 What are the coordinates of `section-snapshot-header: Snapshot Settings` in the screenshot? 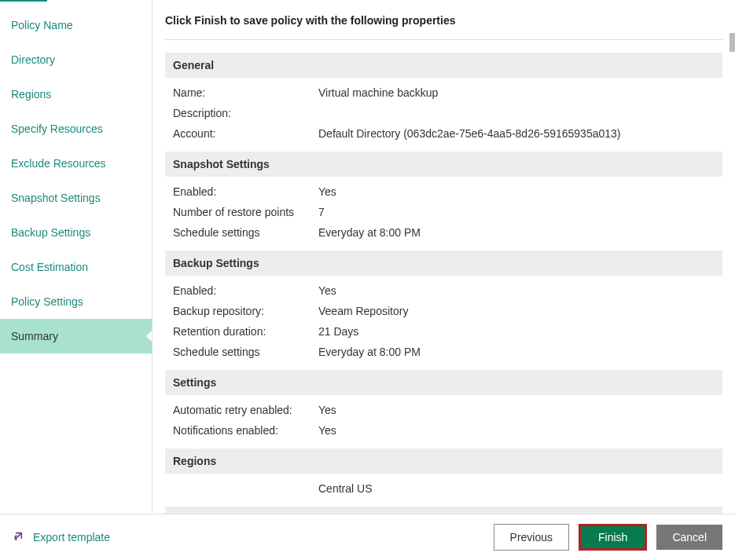 It's located at (443, 164).